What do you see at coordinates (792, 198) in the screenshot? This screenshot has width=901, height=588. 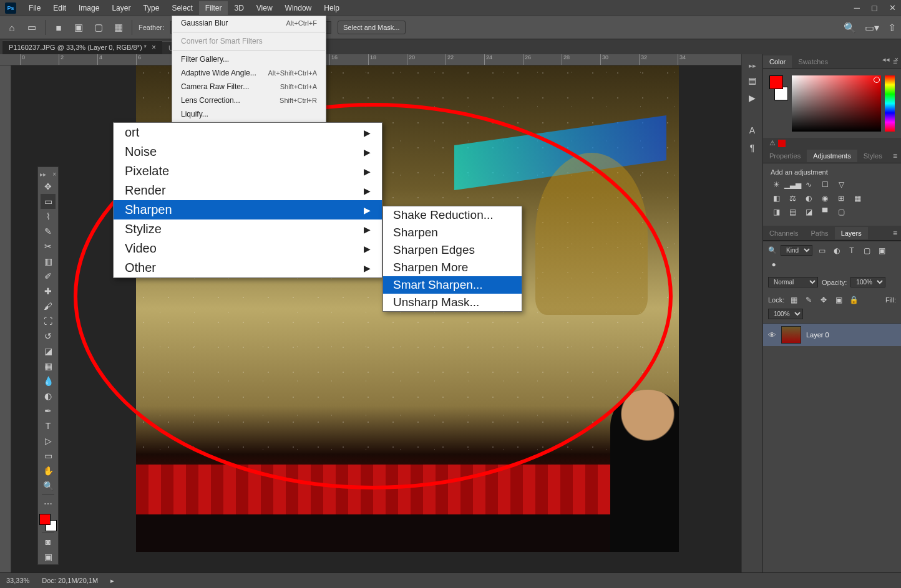 I see `balance-icon: ⚖` at bounding box center [792, 198].